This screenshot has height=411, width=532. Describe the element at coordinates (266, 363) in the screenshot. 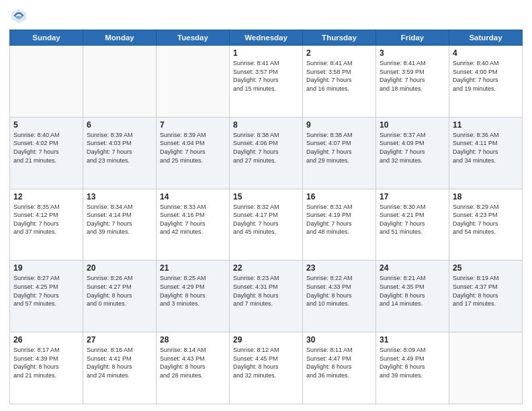

I see `day-info: Sunrise: 8:12 AM Sunset: 4:45 PM Dayligh…` at that location.